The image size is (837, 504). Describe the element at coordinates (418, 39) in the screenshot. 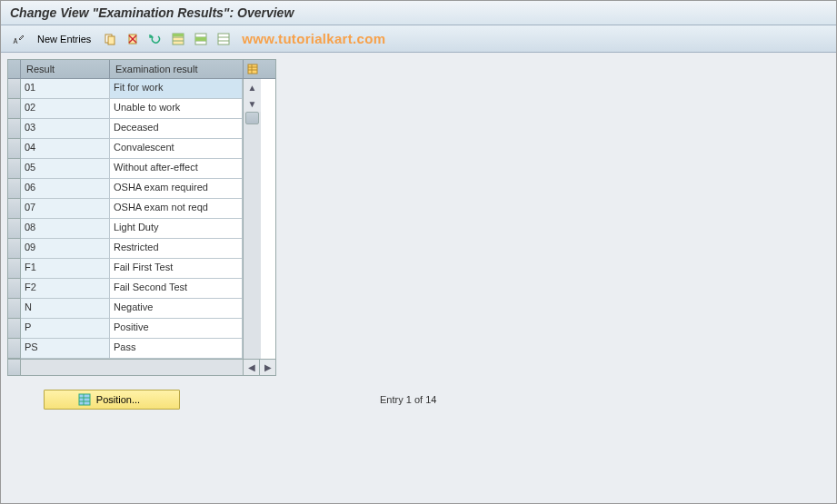

I see `toolbar: New Entries www.tutorialkart.com` at that location.